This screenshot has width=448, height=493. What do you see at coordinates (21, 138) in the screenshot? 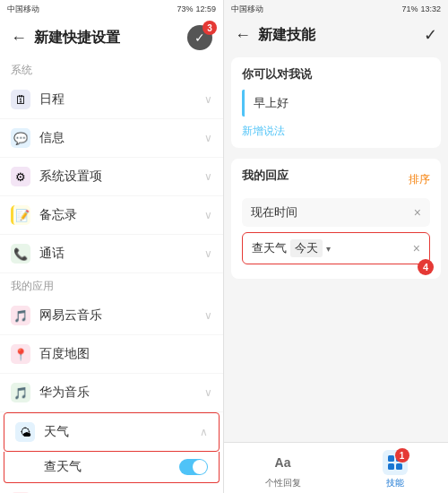
I see `messages-icon: 💬` at bounding box center [21, 138].